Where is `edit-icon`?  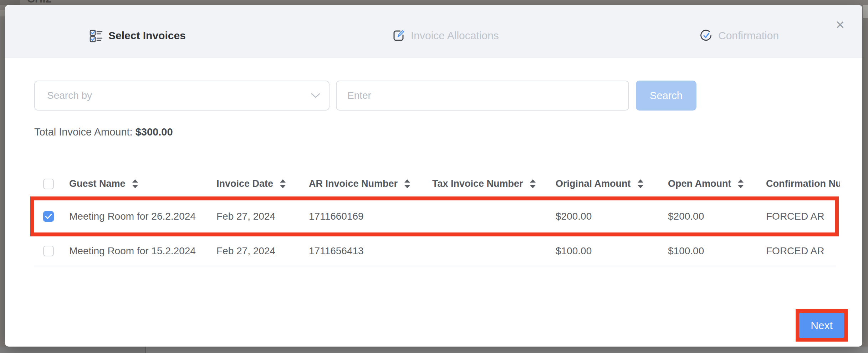
edit-icon is located at coordinates (399, 36).